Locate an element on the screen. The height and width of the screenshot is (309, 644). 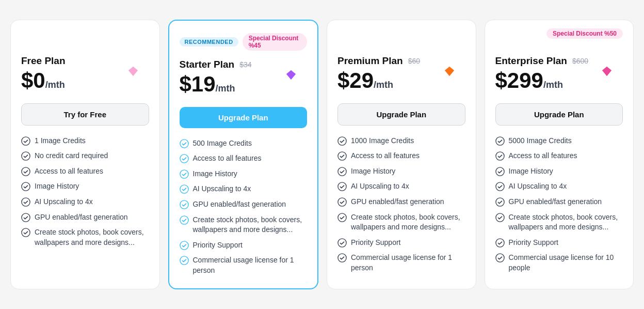
feature-item: No credit card required is located at coordinates (85, 156).